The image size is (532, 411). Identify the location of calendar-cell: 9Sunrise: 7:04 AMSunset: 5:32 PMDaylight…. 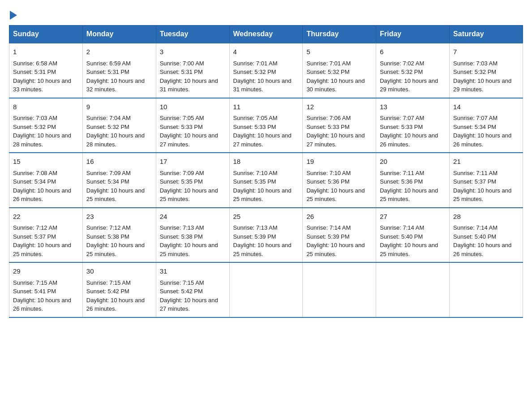
(119, 125).